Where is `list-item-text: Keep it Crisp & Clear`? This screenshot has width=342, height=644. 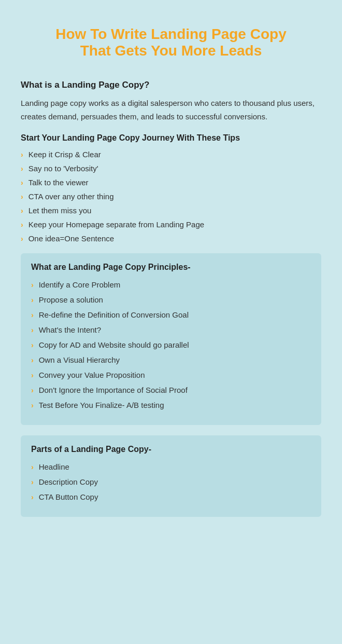
list-item-text: Keep it Crisp & Clear is located at coordinates (65, 155).